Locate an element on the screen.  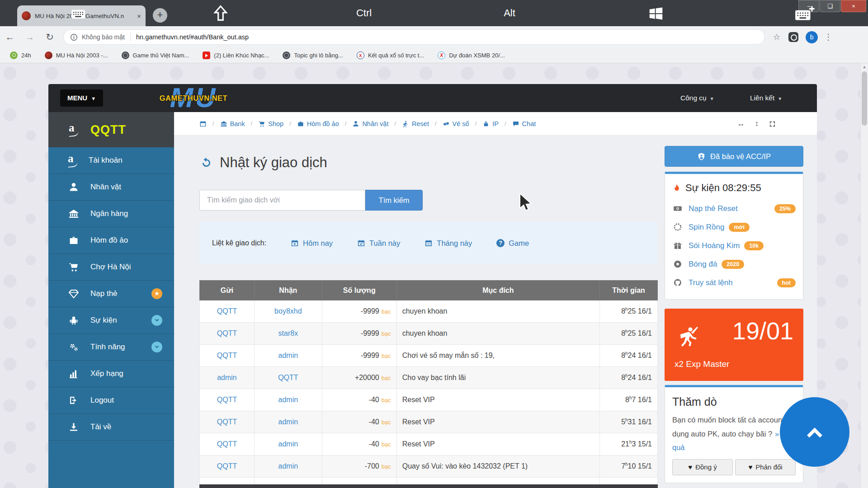
minimize-button: – is located at coordinates (809, 6).